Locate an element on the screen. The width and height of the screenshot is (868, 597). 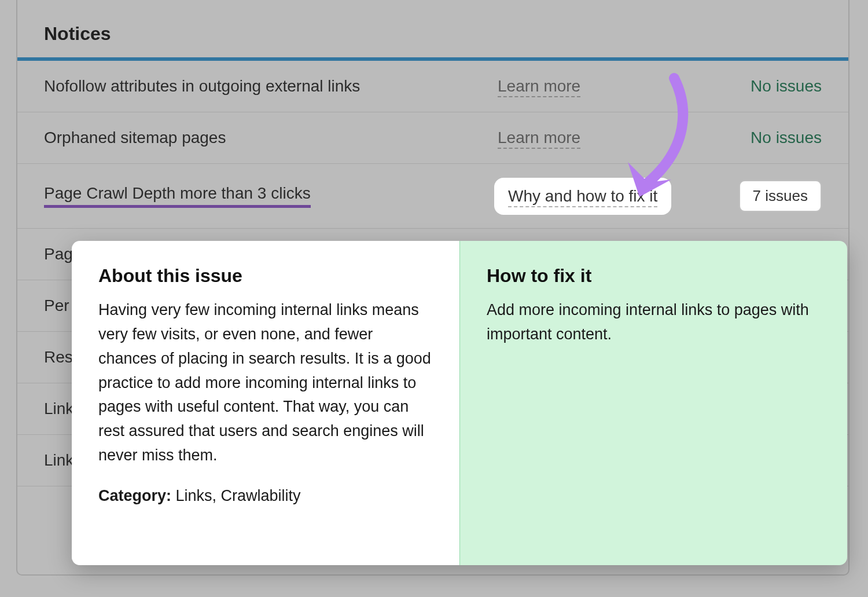
why-fix-link: Why and how to fix it is located at coordinates (583, 197).